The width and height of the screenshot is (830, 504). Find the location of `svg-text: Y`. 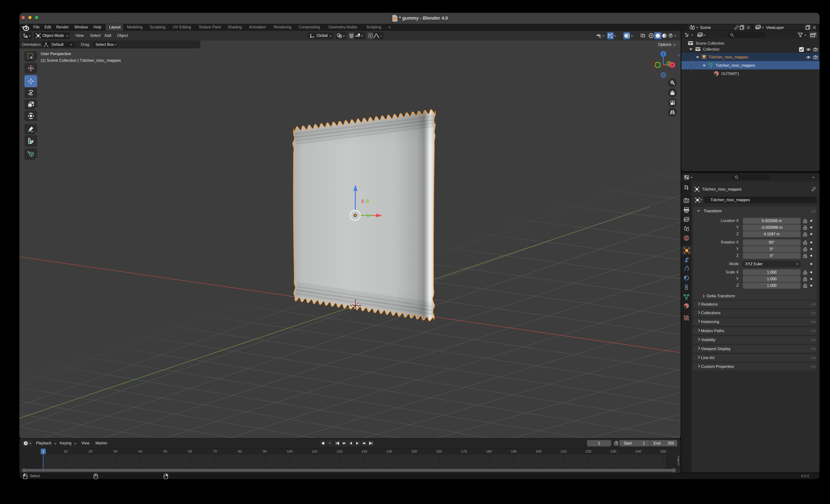

svg-text: Y is located at coordinates (668, 64).